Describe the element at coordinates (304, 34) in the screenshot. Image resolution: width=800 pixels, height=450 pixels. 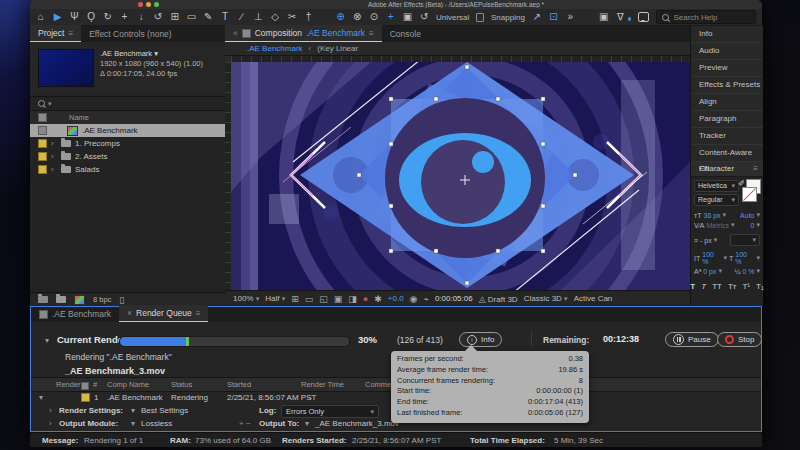
I see `tab-composition: « Composition .AE Benchmark ≡` at that location.